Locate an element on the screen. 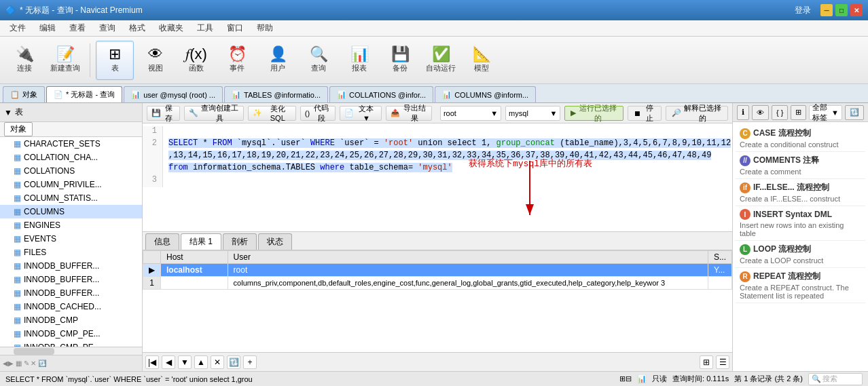  sidebar-item-label: COLUMN_PRIVILE... is located at coordinates (62, 185).